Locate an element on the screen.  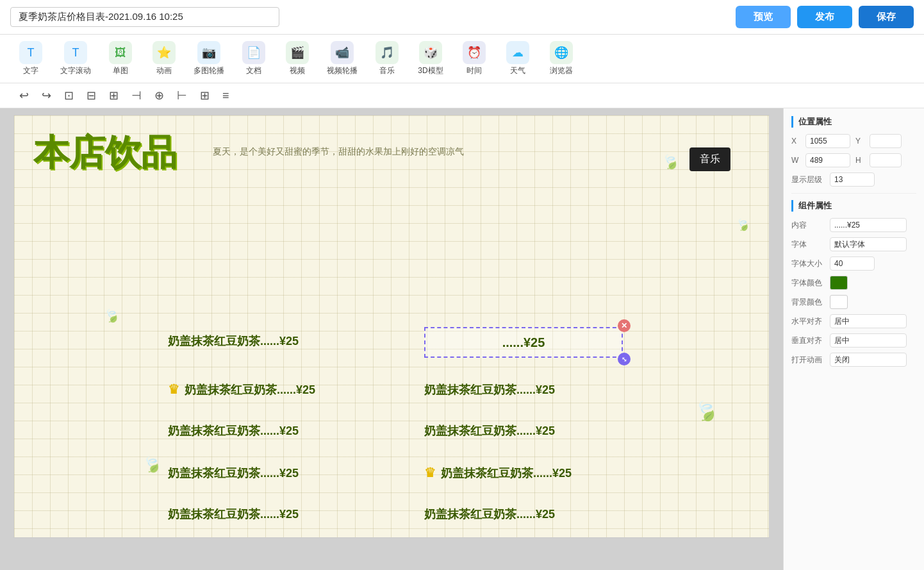
menu-row-1: 奶盖抹茶红豆奶茶......¥25 ✕ ......¥25 ⤡ is located at coordinates (447, 341).